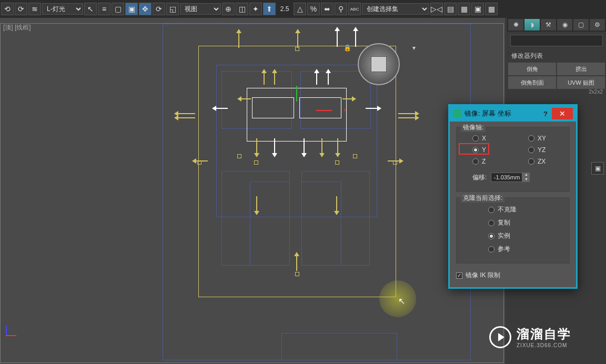  What do you see at coordinates (269, 9) in the screenshot?
I see `upload-icon: ⬆` at bounding box center [269, 9].